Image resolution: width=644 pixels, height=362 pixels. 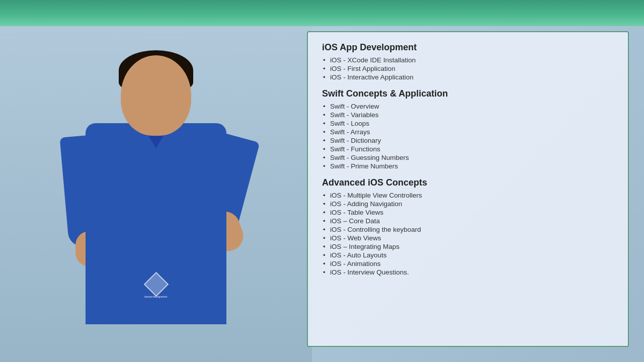 What do you see at coordinates (156, 284) in the screenshot?
I see `logo-diamond` at bounding box center [156, 284].